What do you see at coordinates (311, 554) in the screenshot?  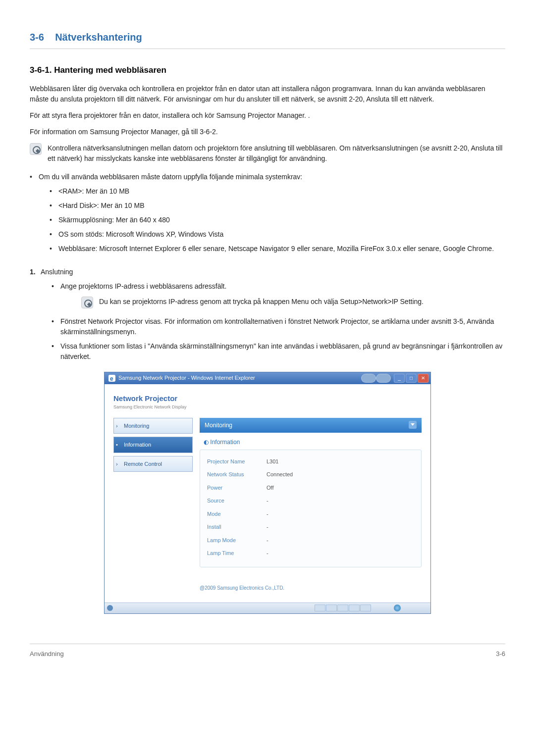 I see `table-row: Lamp Time-` at bounding box center [311, 554].